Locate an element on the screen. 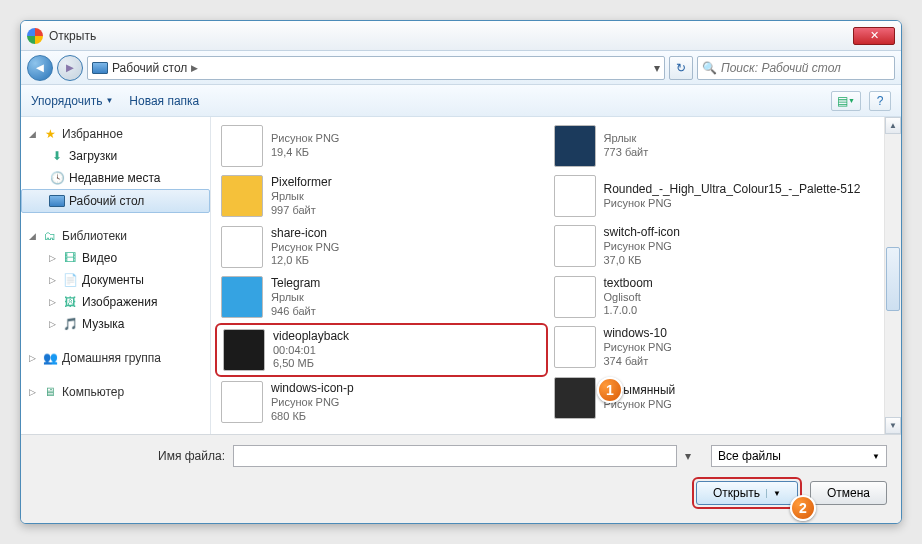 The width and height of the screenshot is (922, 544). file-item: share-icon Рисунок PNG 12,0 КБ is located at coordinates (382, 248).